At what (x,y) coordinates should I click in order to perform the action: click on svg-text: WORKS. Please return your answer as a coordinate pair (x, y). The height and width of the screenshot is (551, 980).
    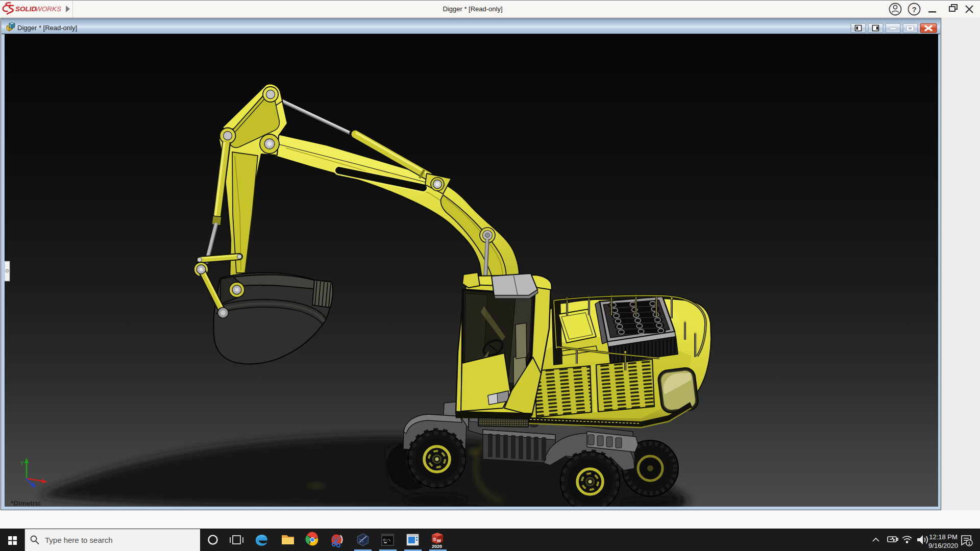
    Looking at the image, I should click on (48, 9).